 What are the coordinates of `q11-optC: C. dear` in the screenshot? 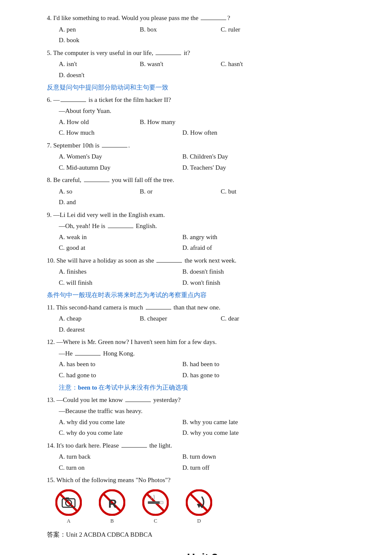 It's located at (259, 319).